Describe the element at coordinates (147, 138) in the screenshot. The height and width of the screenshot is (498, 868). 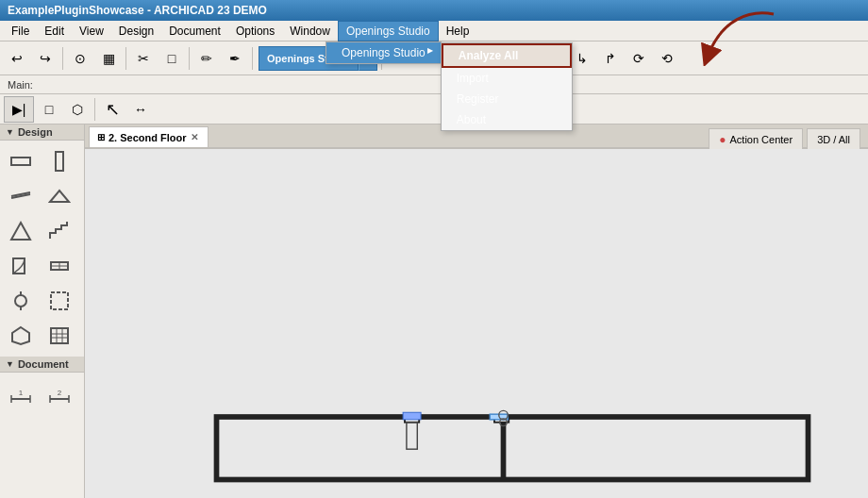
I see `tab-second-floor-label: 2. Second Floor` at that location.